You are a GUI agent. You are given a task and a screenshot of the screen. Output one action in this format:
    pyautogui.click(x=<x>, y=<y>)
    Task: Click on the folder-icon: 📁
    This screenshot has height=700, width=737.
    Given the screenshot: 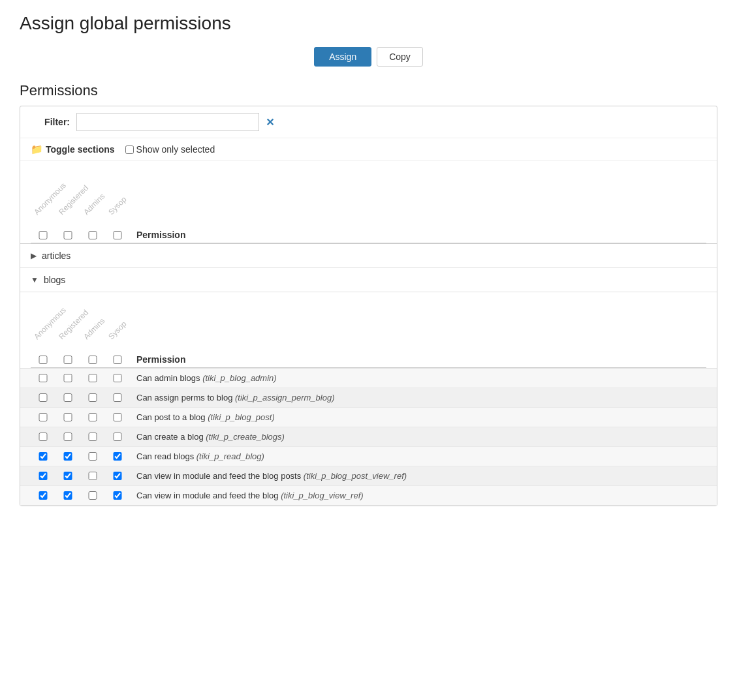 What is the action you would take?
    pyautogui.click(x=37, y=149)
    